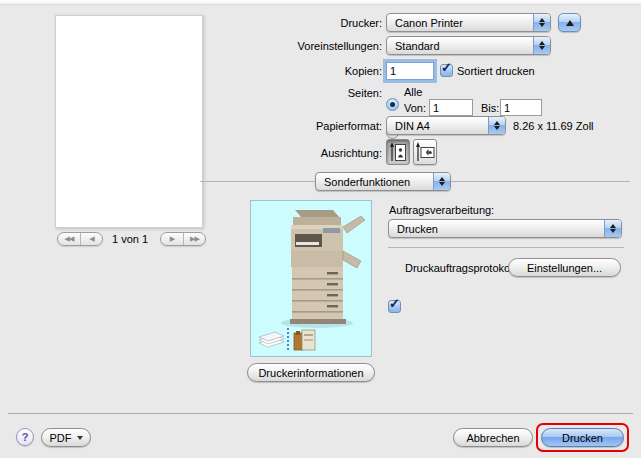 Image resolution: width=641 pixels, height=458 pixels. I want to click on paper-stack-icon, so click(272, 340).